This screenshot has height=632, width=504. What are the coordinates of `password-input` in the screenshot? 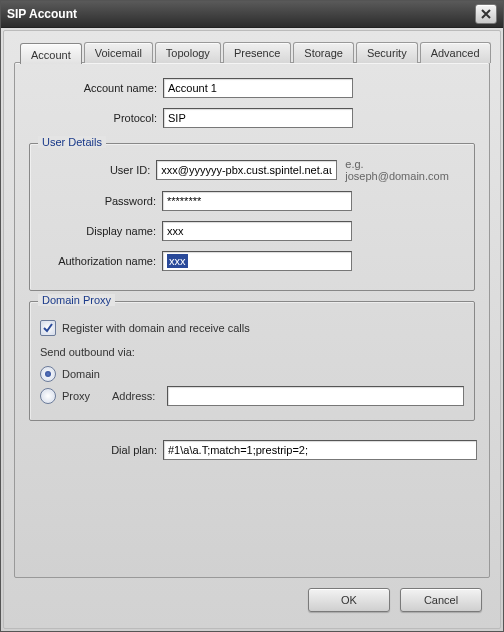 It's located at (257, 201).